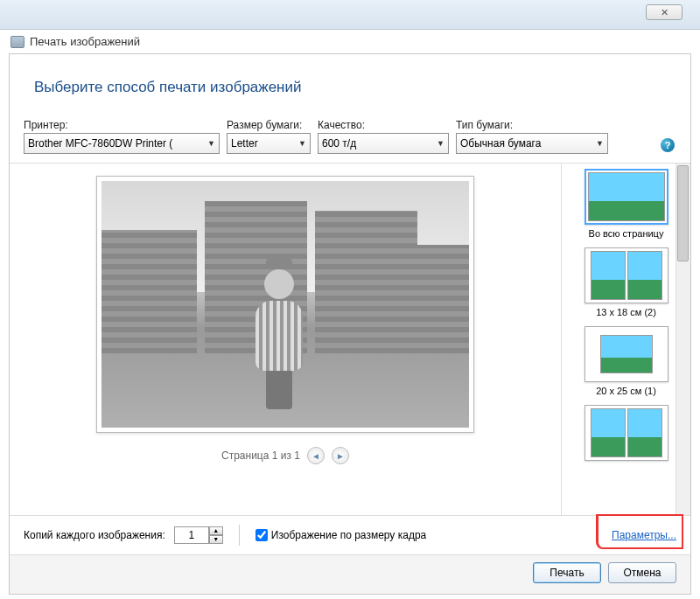  What do you see at coordinates (122, 125) in the screenshot?
I see `printer-label: Принтер:` at bounding box center [122, 125].